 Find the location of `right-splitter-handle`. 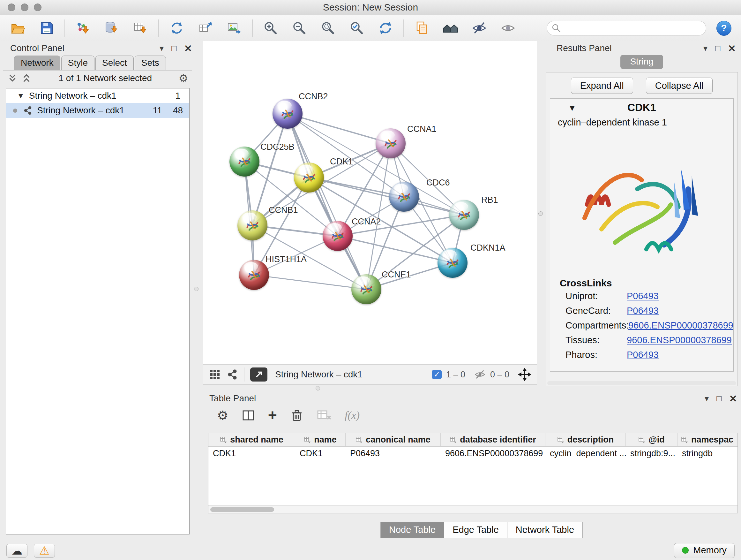

right-splitter-handle is located at coordinates (541, 214).